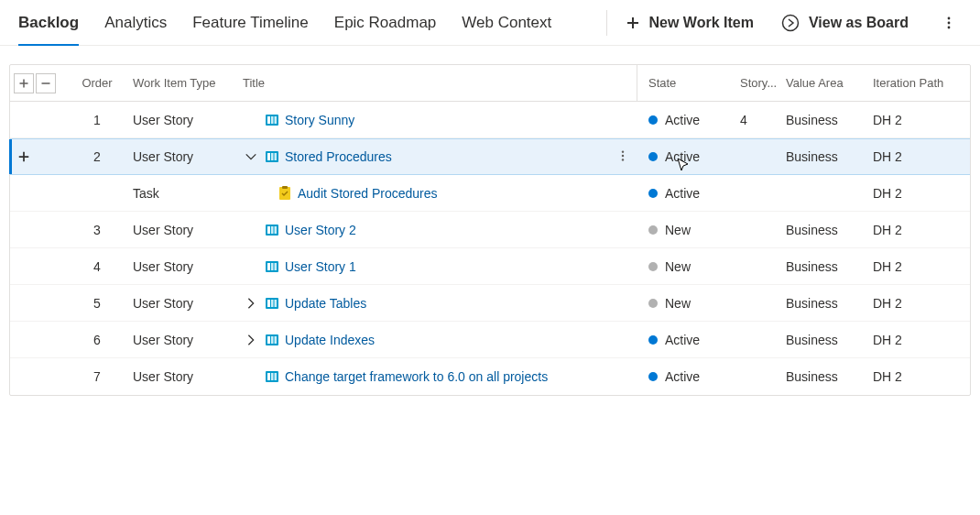 The width and height of the screenshot is (980, 515). Describe the element at coordinates (97, 267) in the screenshot. I see `row-order: 4` at that location.